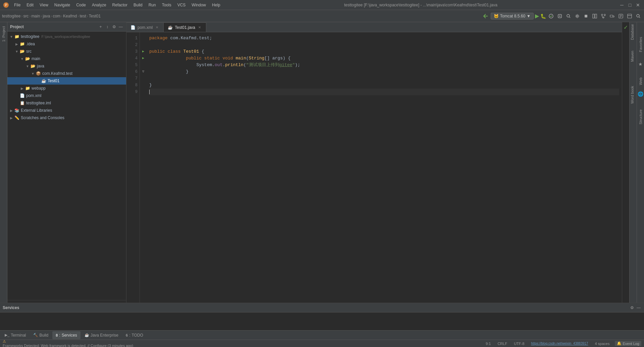 Image resolution: width=644 pixels, height=347 pixels. What do you see at coordinates (53, 27) in the screenshot?
I see `project-panel-title: Project` at bounding box center [53, 27].